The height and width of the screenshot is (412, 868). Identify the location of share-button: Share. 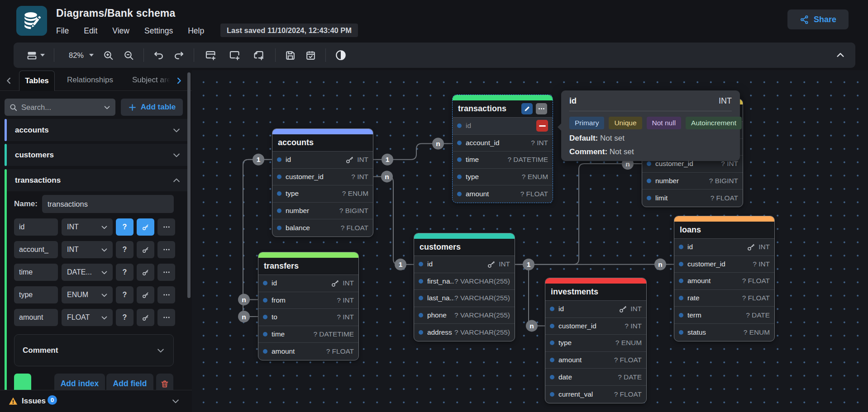
(818, 19).